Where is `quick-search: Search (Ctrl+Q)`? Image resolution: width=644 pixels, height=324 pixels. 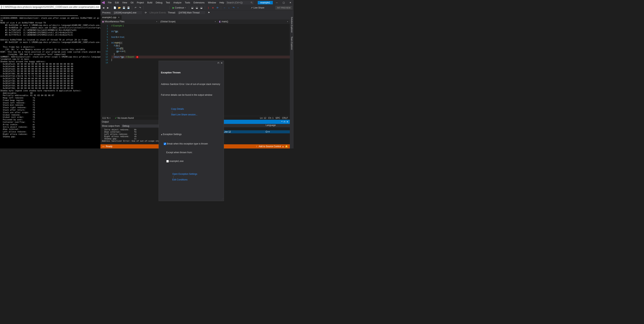
quick-search: Search (Ctrl+Q) is located at coordinates (240, 3).